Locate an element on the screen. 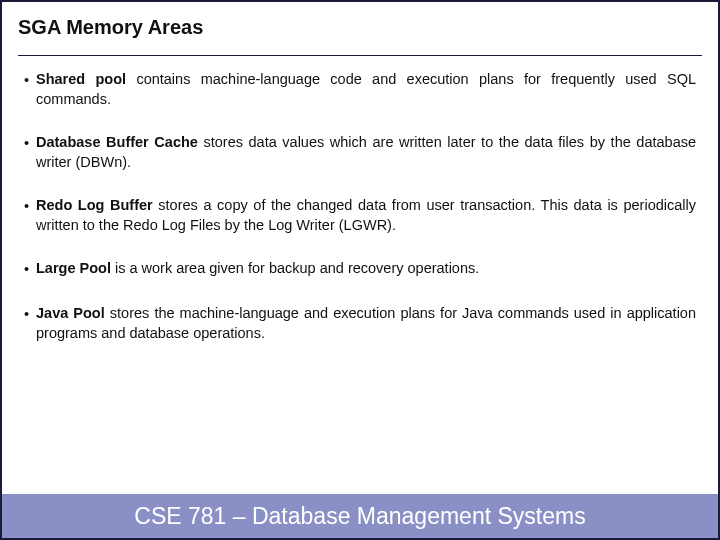 This screenshot has width=720, height=540. bullet-term: Database Buffer Cache is located at coordinates (117, 142).